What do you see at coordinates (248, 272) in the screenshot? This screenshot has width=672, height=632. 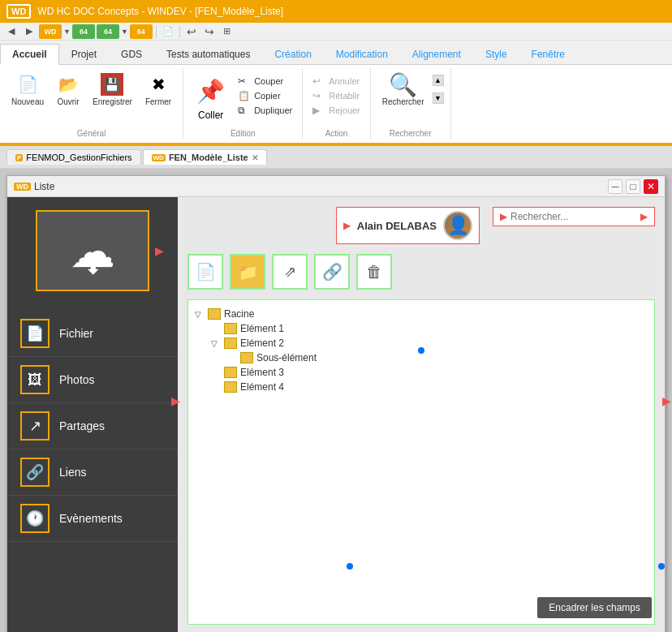 I see `action-btn-folder: 📁` at bounding box center [248, 272].